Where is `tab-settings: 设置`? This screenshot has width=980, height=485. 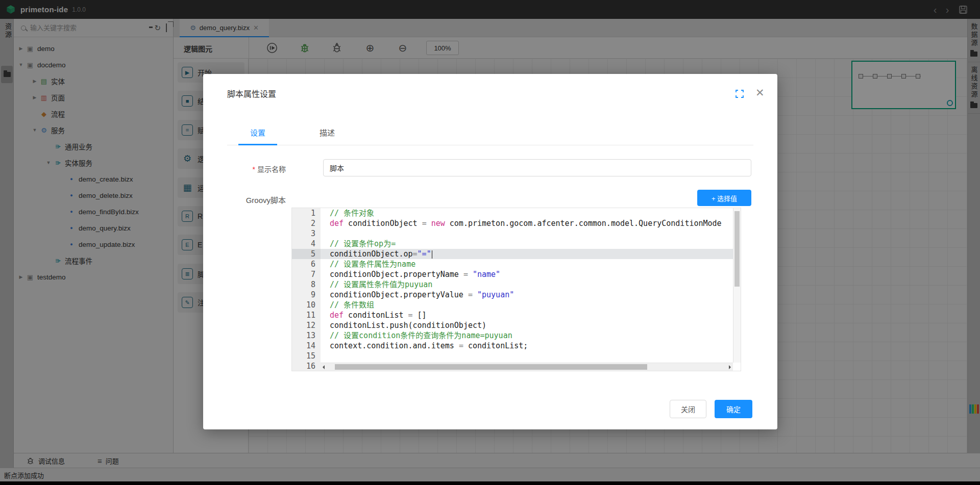
tab-settings: 设置 is located at coordinates (258, 133).